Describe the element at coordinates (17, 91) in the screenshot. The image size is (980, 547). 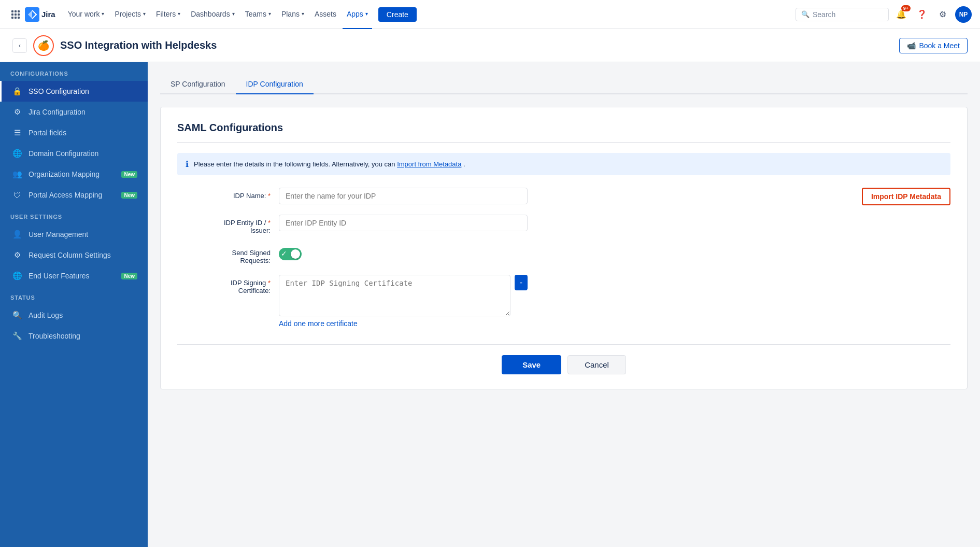
I see `lock-icon: 🔒` at that location.